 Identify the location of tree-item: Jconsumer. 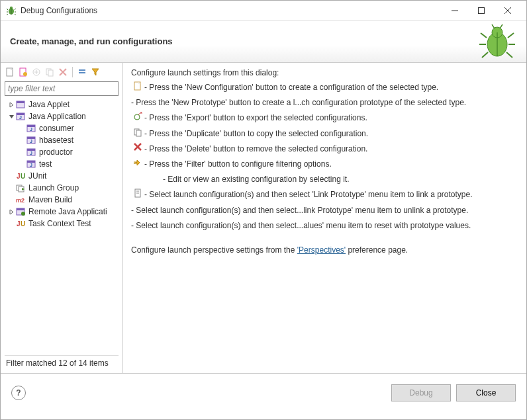
(62, 128).